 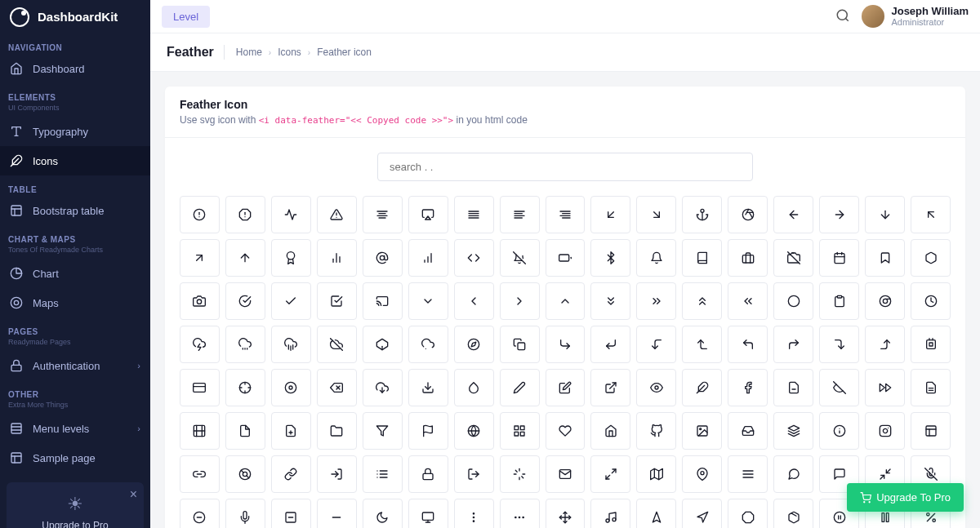 I want to click on map-icon, so click(x=657, y=474).